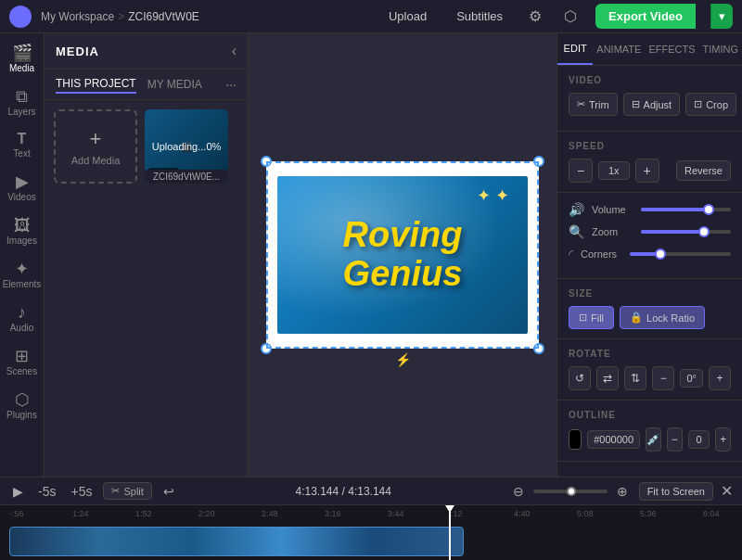  What do you see at coordinates (649, 378) in the screenshot?
I see `rotate-controls: ↺ ⇄ ⇅ − 0° +` at bounding box center [649, 378].